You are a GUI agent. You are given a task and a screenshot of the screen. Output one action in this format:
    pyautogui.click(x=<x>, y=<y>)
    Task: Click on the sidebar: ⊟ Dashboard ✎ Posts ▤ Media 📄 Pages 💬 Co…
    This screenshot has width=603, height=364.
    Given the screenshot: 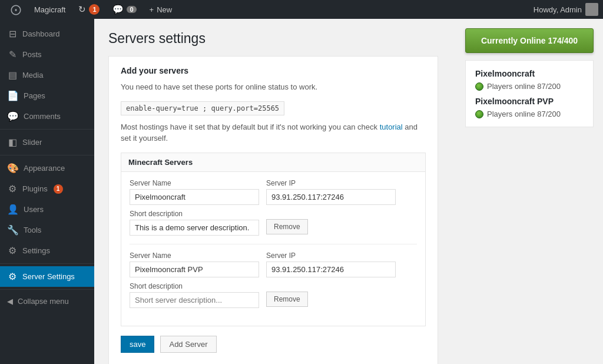 What is the action you would take?
    pyautogui.click(x=47, y=191)
    